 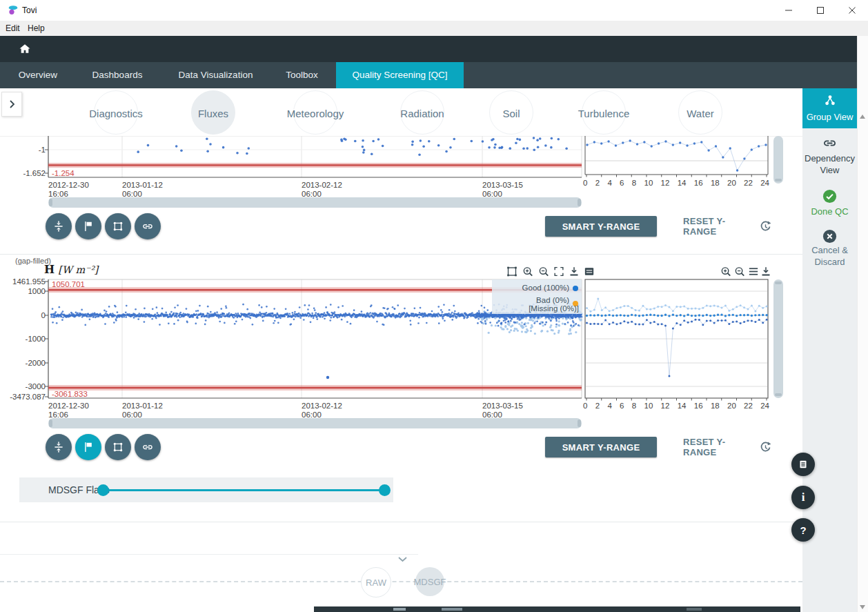 I want to click on category-radiation: Radiation, so click(x=422, y=112).